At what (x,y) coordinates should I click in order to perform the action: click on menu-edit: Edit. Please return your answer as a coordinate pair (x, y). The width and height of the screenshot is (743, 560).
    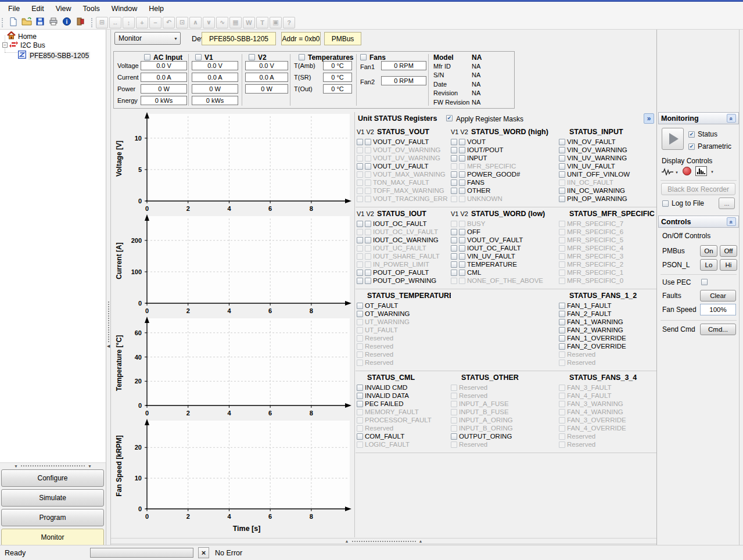
    Looking at the image, I should click on (38, 9).